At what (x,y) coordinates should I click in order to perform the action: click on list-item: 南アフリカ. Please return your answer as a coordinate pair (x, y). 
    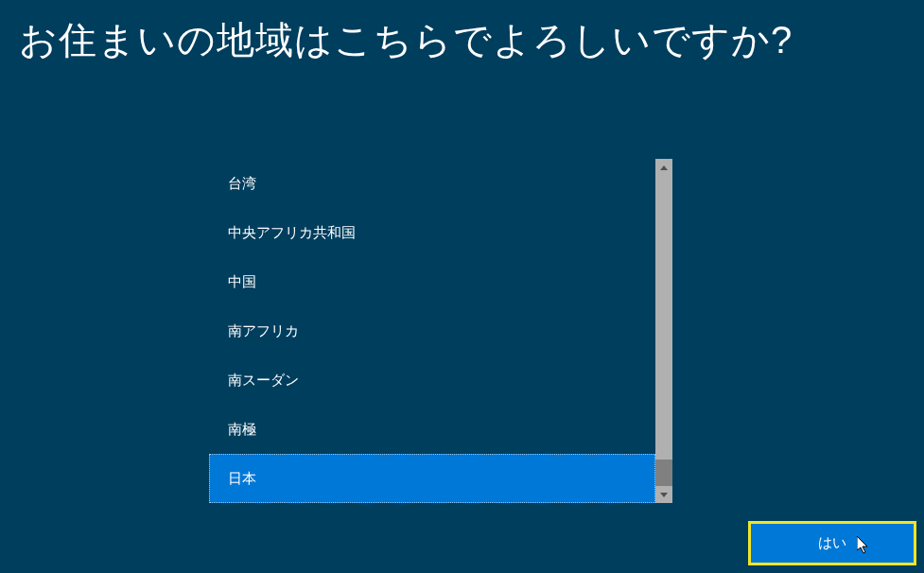
    Looking at the image, I should click on (432, 331).